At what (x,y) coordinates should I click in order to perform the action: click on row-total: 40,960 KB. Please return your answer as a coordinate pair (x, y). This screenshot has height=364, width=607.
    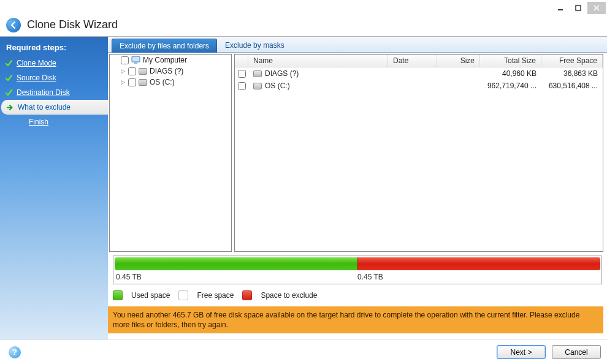
    Looking at the image, I should click on (511, 74).